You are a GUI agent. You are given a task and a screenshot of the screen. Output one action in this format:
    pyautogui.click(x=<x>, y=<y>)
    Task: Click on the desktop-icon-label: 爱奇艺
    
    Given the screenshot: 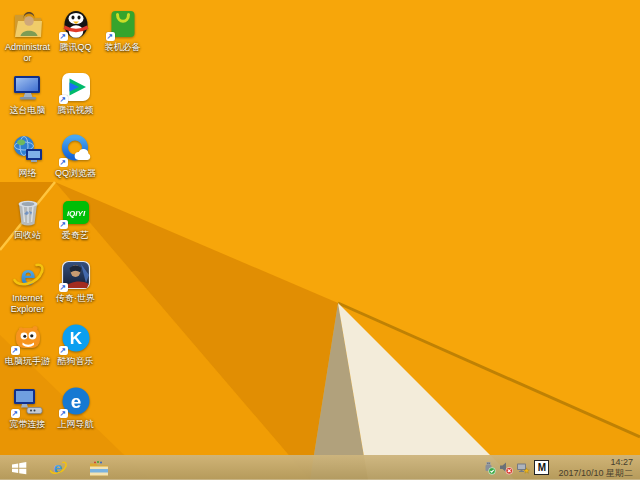 What is the action you would take?
    pyautogui.click(x=76, y=236)
    